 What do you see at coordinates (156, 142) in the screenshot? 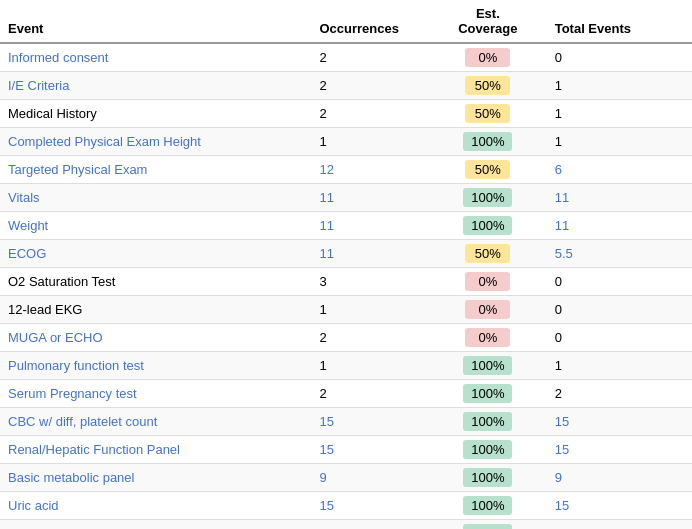
I see `event-name: Completed Physical Exam Height` at bounding box center [156, 142].